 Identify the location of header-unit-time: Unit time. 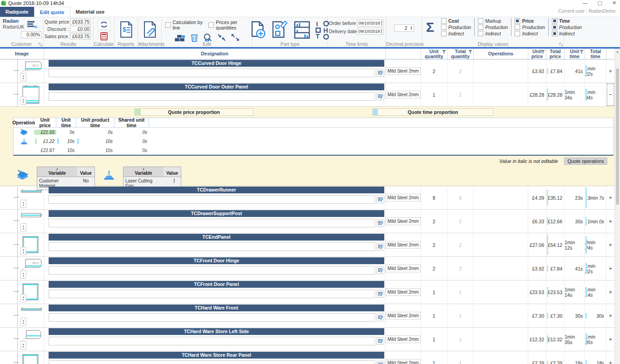
(575, 54).